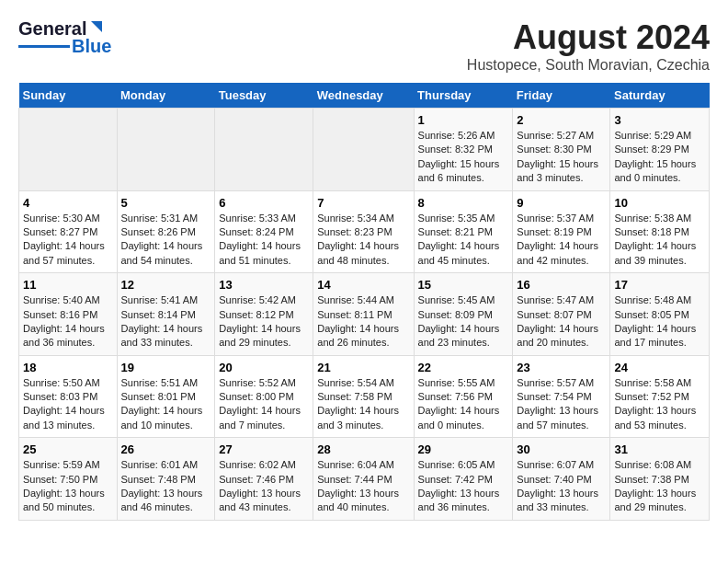 This screenshot has width=728, height=563. Describe the element at coordinates (64, 335) in the screenshot. I see `day-info-line: Daylight: 14 hours and 36 minutes.` at that location.